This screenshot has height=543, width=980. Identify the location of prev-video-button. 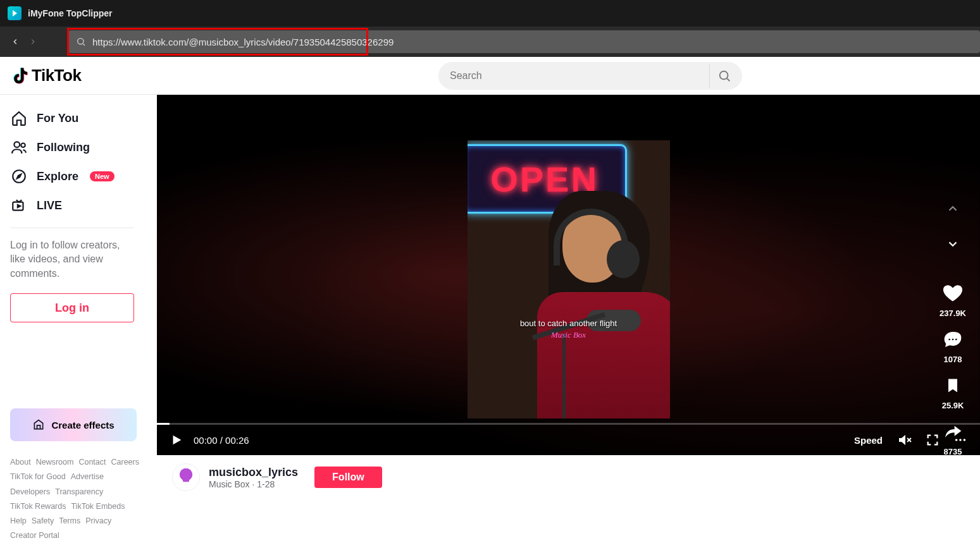
(953, 209).